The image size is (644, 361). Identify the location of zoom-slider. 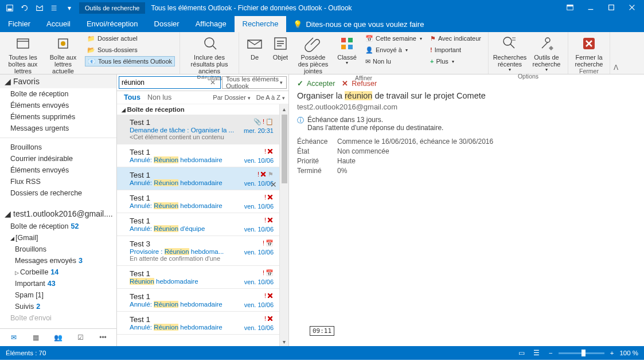
(581, 353).